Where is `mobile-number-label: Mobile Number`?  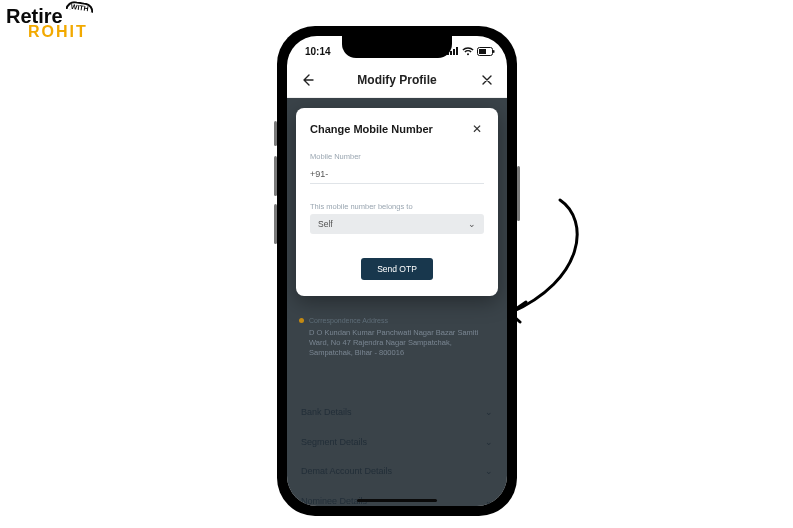 mobile-number-label: Mobile Number is located at coordinates (397, 156).